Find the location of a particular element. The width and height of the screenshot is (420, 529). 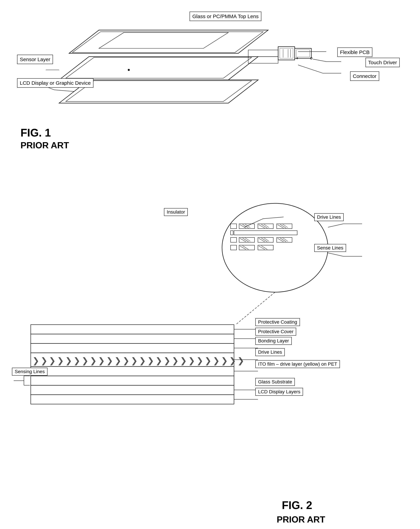

fig2-protective-cover-label: Protective Cover is located at coordinates (276, 332).